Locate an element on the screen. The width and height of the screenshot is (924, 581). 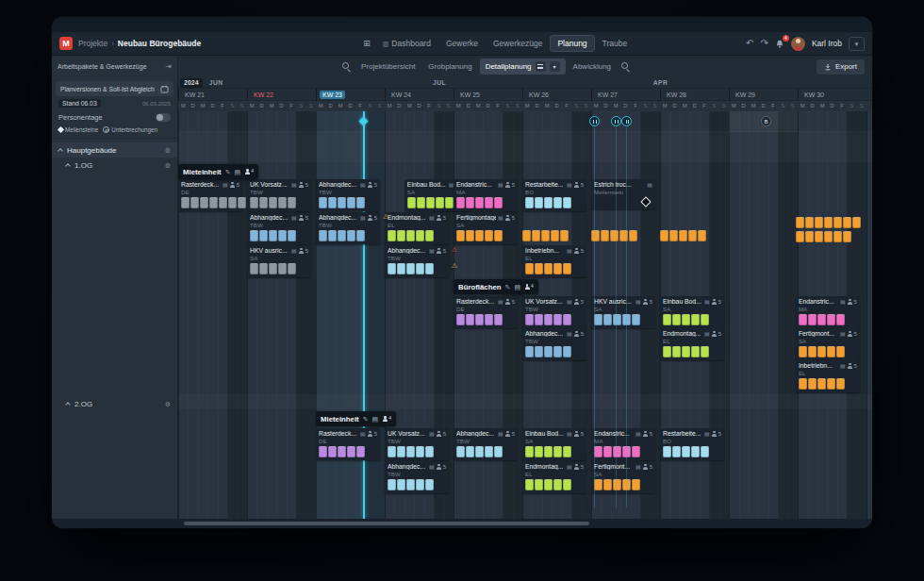
layout-toggle-icon: ⊞ is located at coordinates (367, 43).